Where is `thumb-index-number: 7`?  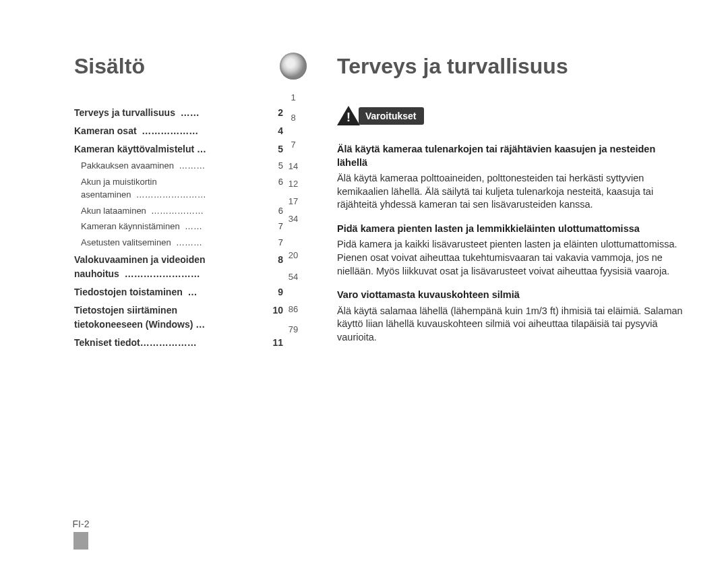
thumb-index-number: 7 is located at coordinates (293, 145).